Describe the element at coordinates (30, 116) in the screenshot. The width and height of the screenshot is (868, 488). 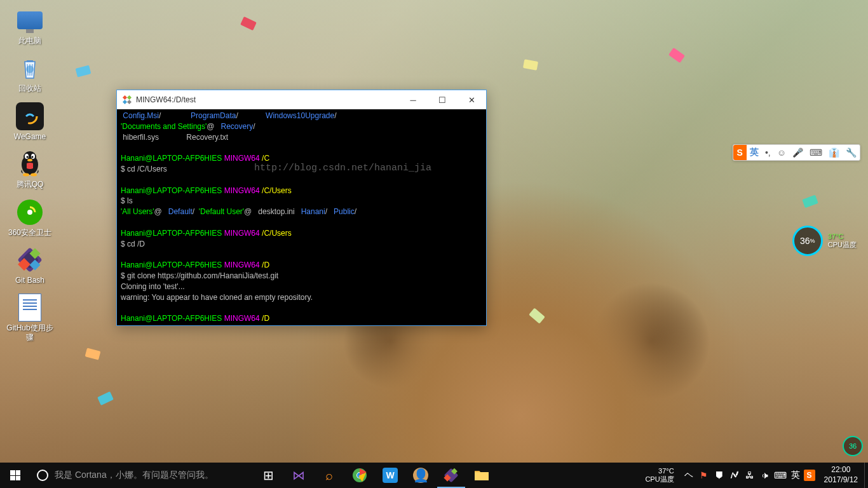
I see `wegame-icon` at that location.